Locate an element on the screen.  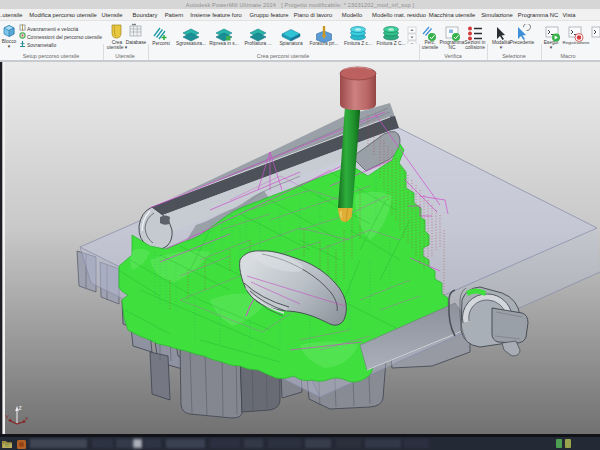
svg-text: Y is located at coordinates (7, 417).